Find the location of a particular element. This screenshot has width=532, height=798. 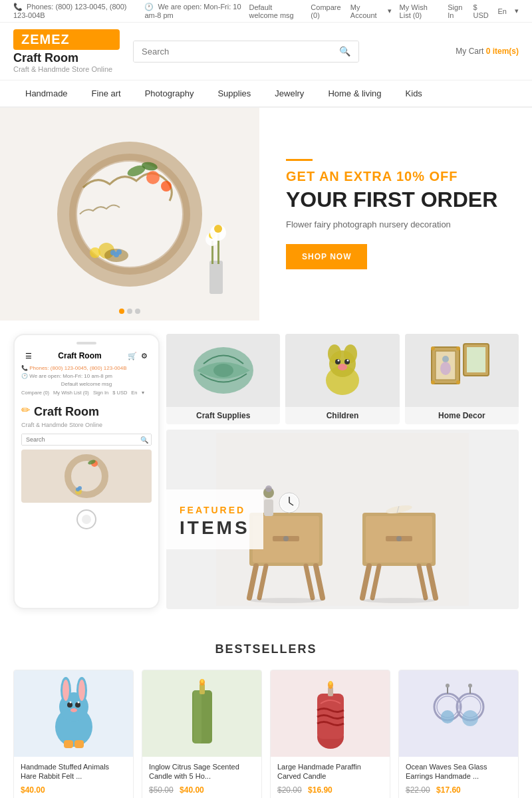

furniture-banner: FEATURED ITEMS is located at coordinates (342, 519).